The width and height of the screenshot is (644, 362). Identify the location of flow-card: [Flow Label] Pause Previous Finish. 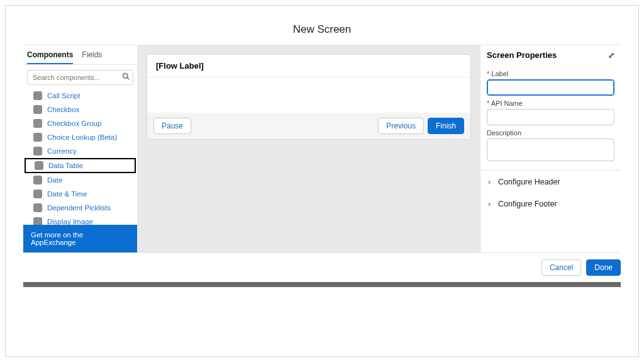
(309, 97).